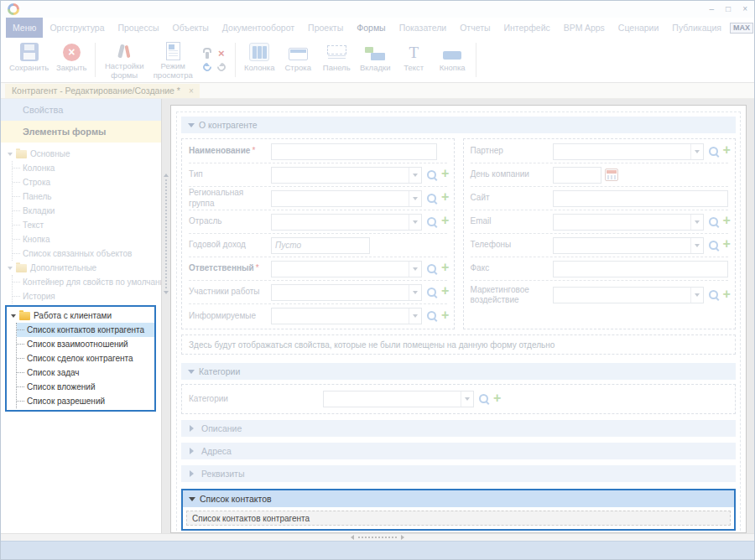  I want to click on section-header-categories: Категории, so click(458, 371).